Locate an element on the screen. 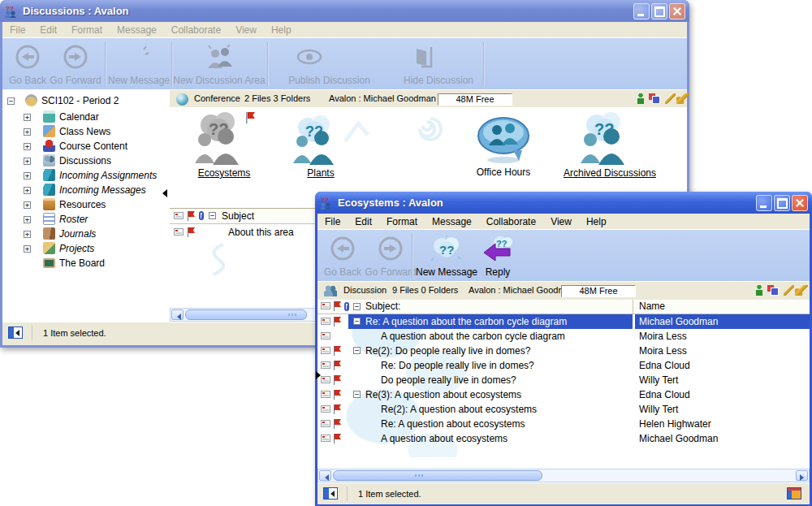  horizontal-scrollbar is located at coordinates (564, 476).